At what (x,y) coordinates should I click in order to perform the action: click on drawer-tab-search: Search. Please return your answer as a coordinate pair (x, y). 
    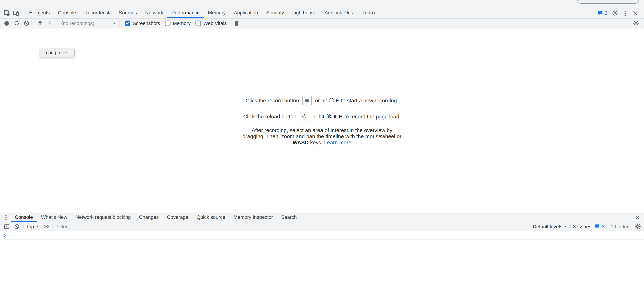
    Looking at the image, I should click on (289, 217).